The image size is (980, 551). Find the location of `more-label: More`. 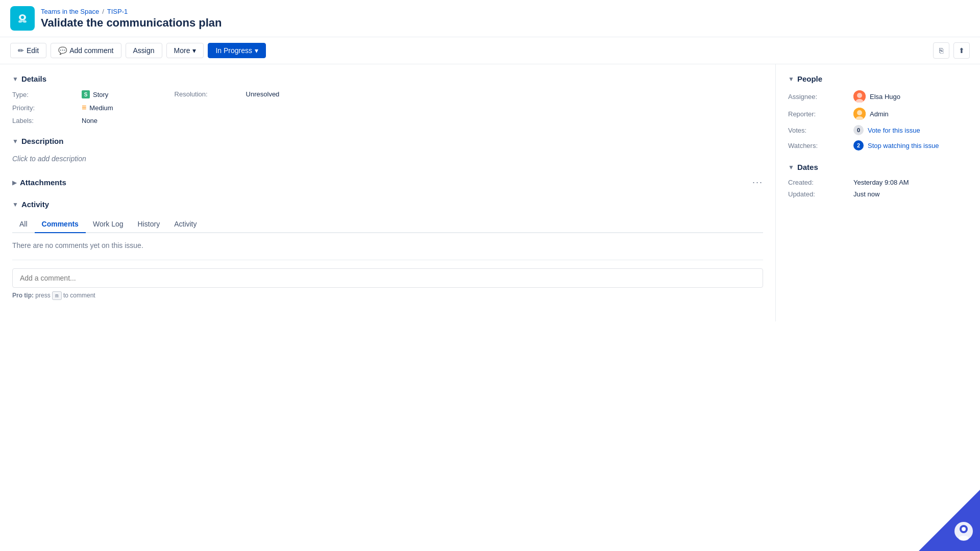

more-label: More is located at coordinates (182, 51).